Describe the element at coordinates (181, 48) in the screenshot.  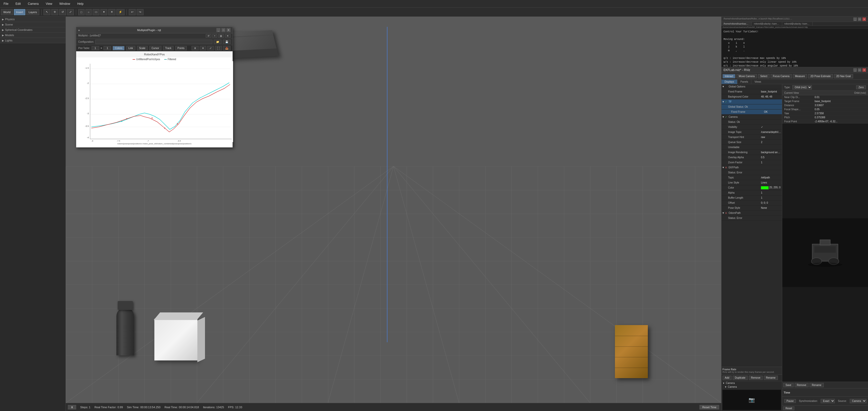
I see `tab-points: Points` at that location.